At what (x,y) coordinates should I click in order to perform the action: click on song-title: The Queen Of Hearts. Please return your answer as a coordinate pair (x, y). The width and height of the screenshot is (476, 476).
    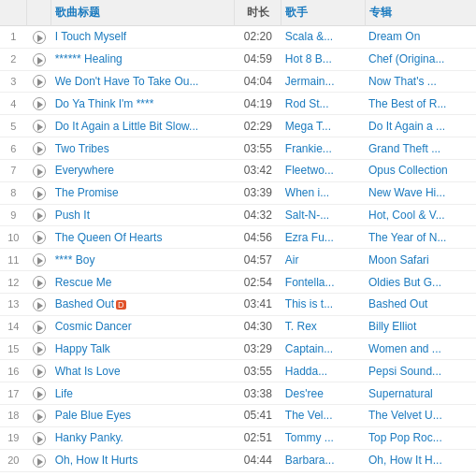
    Looking at the image, I should click on (143, 238).